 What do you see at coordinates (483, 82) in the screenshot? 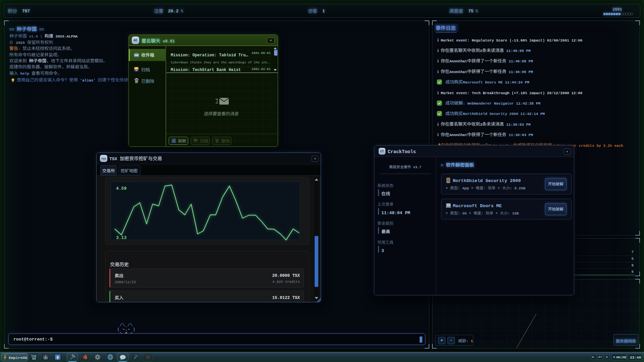
I see `svg-text: Macrosoft Doors ME` at bounding box center [483, 82].